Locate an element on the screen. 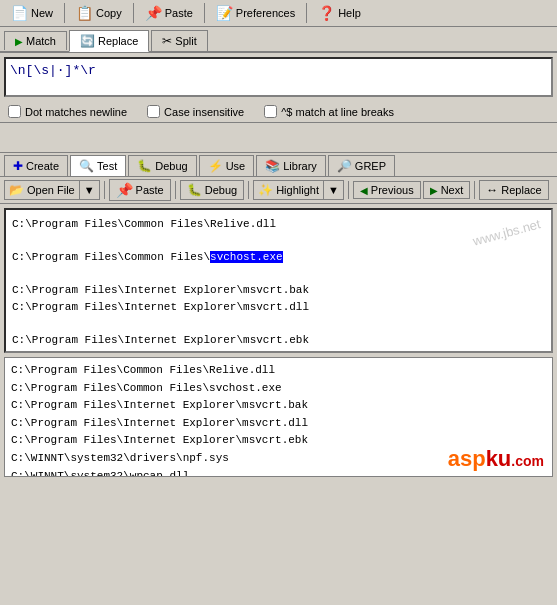 The width and height of the screenshot is (557, 605). main-toolbar: New Copy Paste Preferences Help is located at coordinates (278, 14).